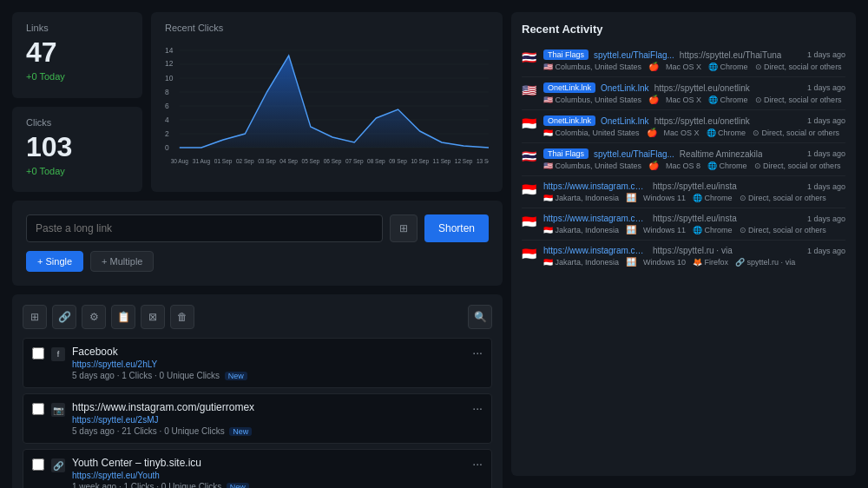 Image resolution: width=868 pixels, height=488 pixels. What do you see at coordinates (77, 56) in the screenshot?
I see `links-stat-card: Links 47 +0 Today` at bounding box center [77, 56].